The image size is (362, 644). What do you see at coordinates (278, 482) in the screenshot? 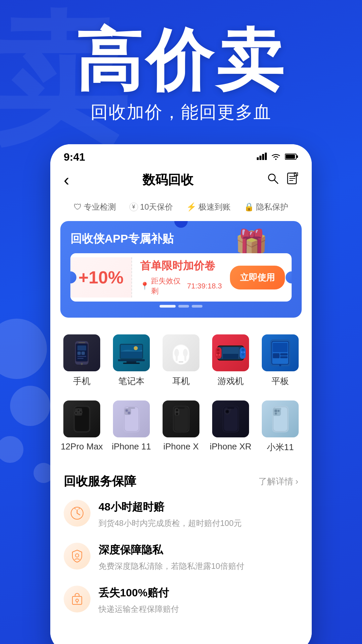
I see `learn-more-button: 了解详情 ›` at bounding box center [278, 482].